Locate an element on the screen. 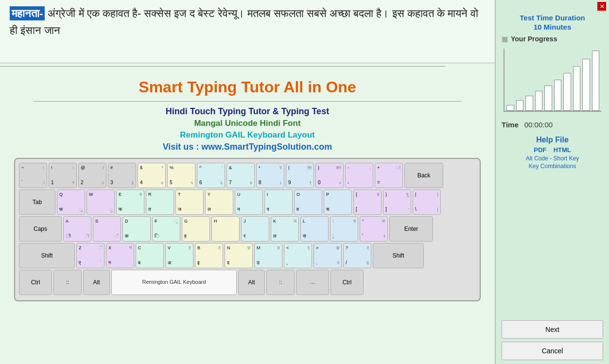 This screenshot has width=609, height=364. time-label: Time is located at coordinates (510, 124).